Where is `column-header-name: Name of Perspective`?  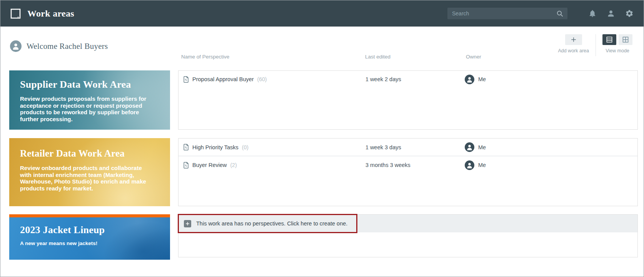 column-header-name: Name of Perspective is located at coordinates (205, 57).